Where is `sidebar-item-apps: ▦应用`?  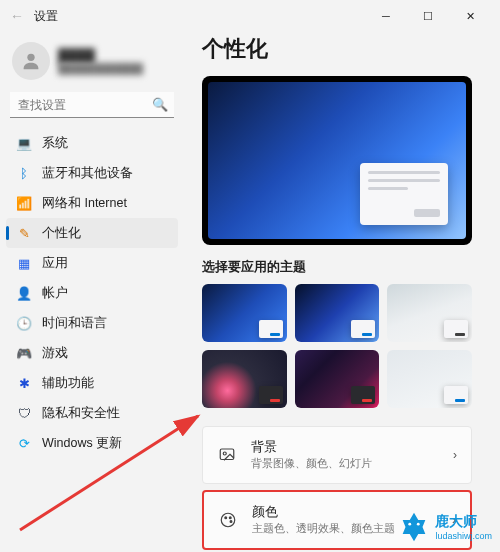 sidebar-item-apps: ▦应用 is located at coordinates (92, 263).